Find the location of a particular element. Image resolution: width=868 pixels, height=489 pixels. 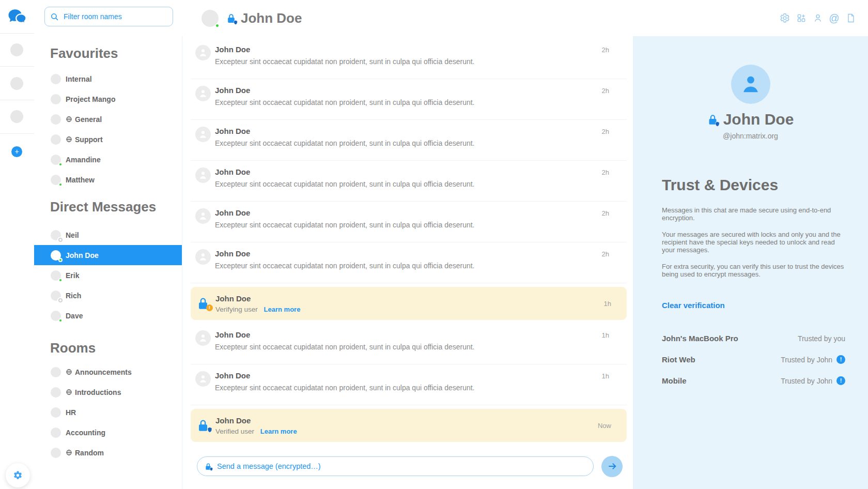

device-row: Riot Web Trusted by John ! is located at coordinates (753, 360).